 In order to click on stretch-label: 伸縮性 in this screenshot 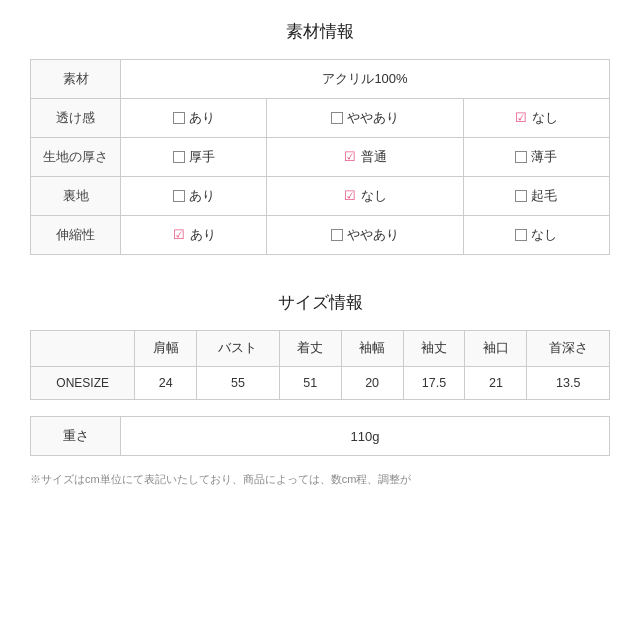, I will do `click(76, 236)`.